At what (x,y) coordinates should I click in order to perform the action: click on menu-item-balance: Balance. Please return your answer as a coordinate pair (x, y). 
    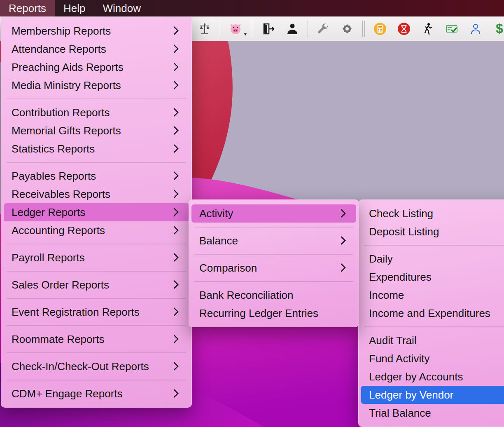
    Looking at the image, I should click on (274, 241).